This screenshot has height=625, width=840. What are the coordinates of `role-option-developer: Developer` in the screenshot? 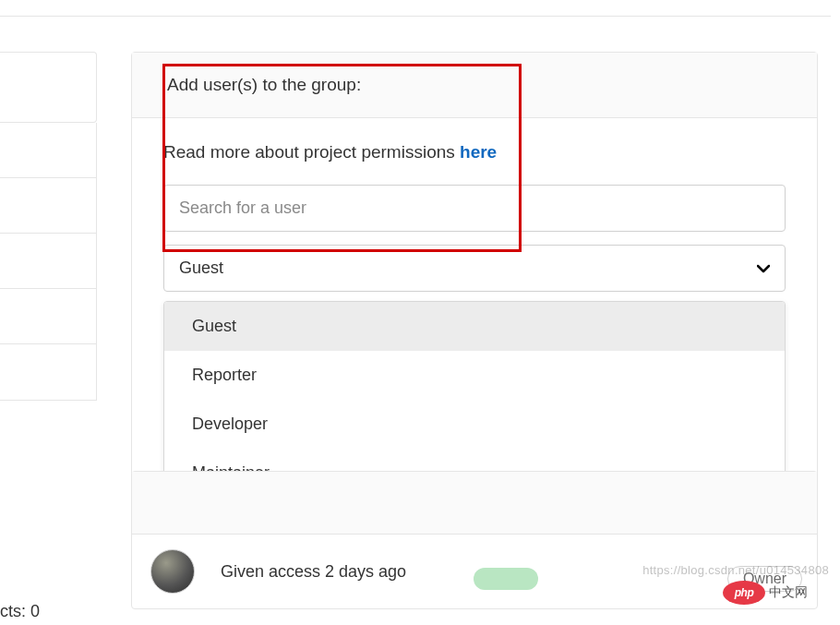 It's located at (474, 425).